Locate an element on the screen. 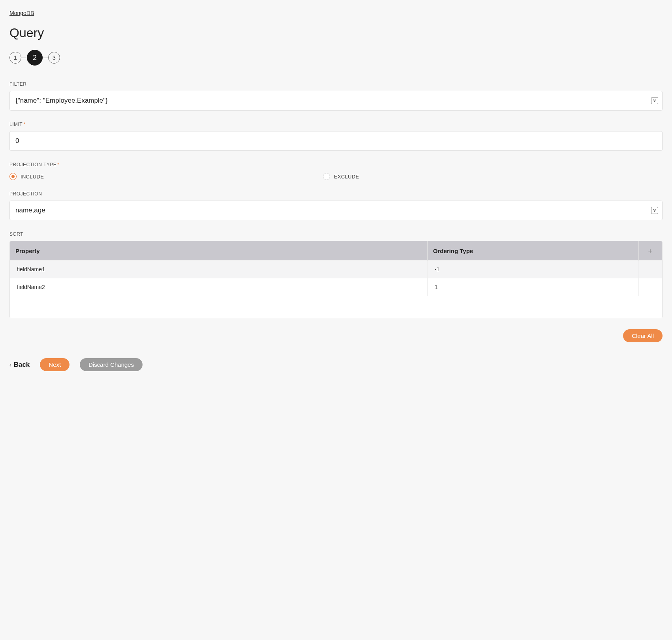 The image size is (672, 640). filter-input-wrap: V is located at coordinates (336, 101).